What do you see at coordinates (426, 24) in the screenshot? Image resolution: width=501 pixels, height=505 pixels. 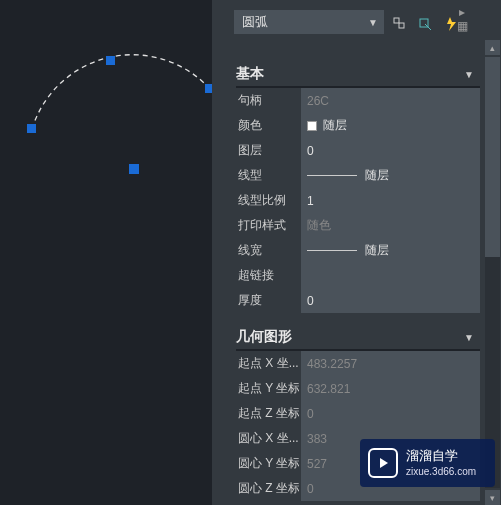 I see `quick-select-icon` at bounding box center [426, 24].